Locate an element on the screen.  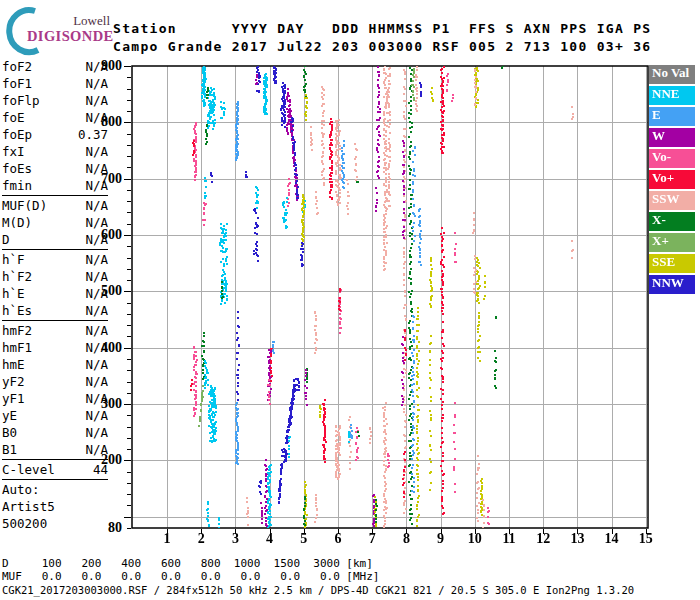
y-tick-label-300: 300 is located at coordinates (105, 404).